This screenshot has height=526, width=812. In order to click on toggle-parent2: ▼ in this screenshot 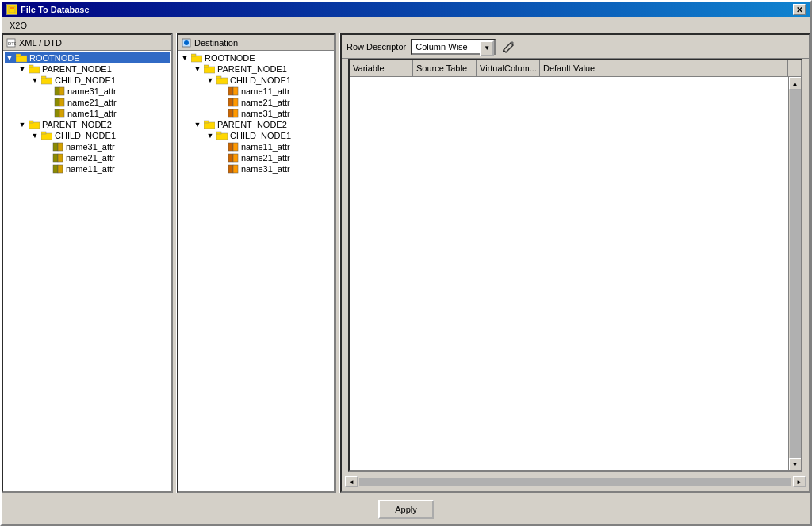, I will do `click(22, 125)`.